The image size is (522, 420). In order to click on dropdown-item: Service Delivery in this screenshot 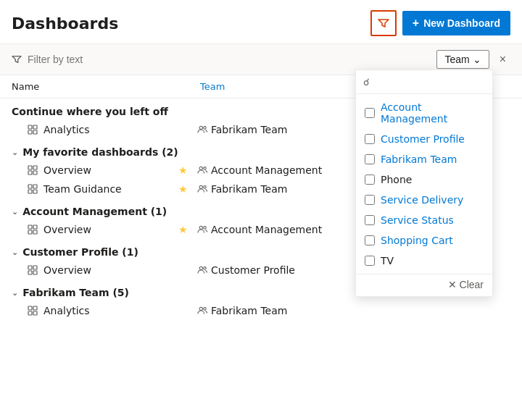, I will do `click(424, 200)`.